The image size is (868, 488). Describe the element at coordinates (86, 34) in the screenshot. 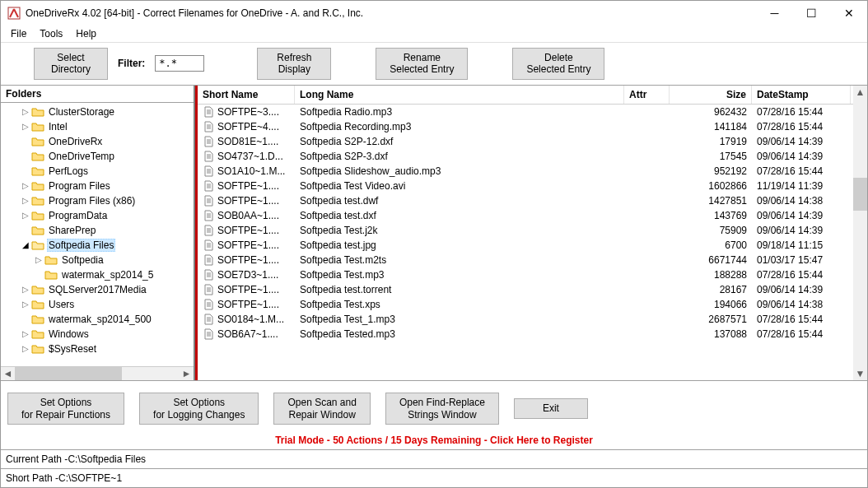

I see `menu-help: Help` at that location.